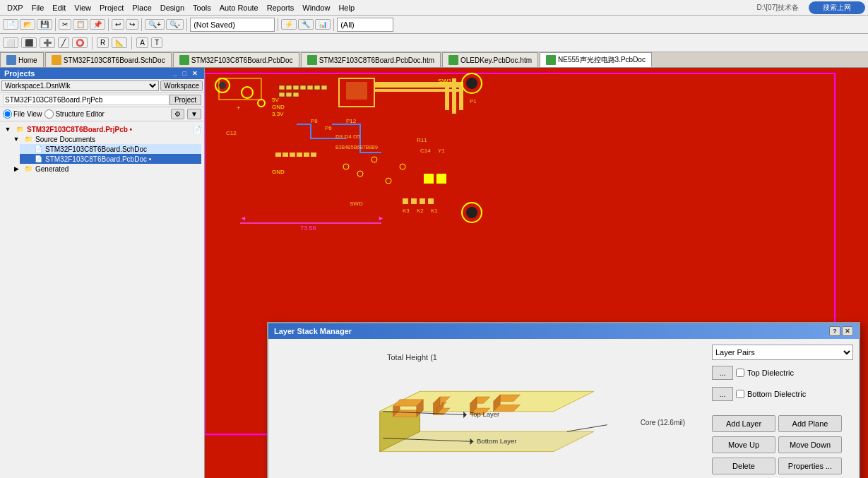 The image size is (868, 478). I want to click on tb2-2: ⬛, so click(29, 42).